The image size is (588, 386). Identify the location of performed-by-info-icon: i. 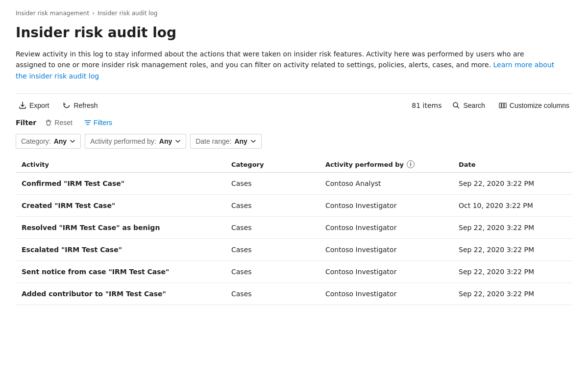
(411, 164).